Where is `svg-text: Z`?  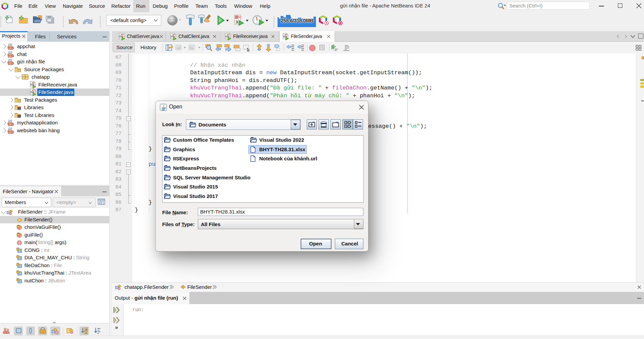
svg-text: Z is located at coordinates (86, 333).